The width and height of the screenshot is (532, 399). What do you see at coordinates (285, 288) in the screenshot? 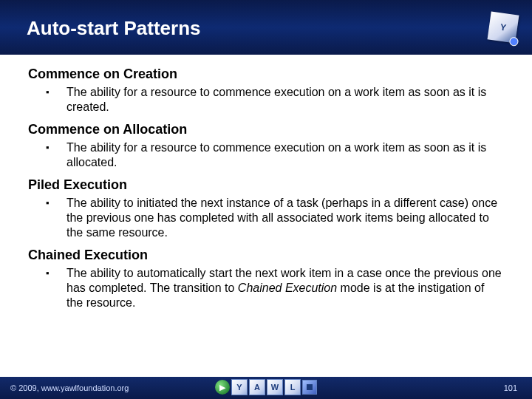
I see `bullet-text: The ability to automatically start the n…` at bounding box center [285, 288].